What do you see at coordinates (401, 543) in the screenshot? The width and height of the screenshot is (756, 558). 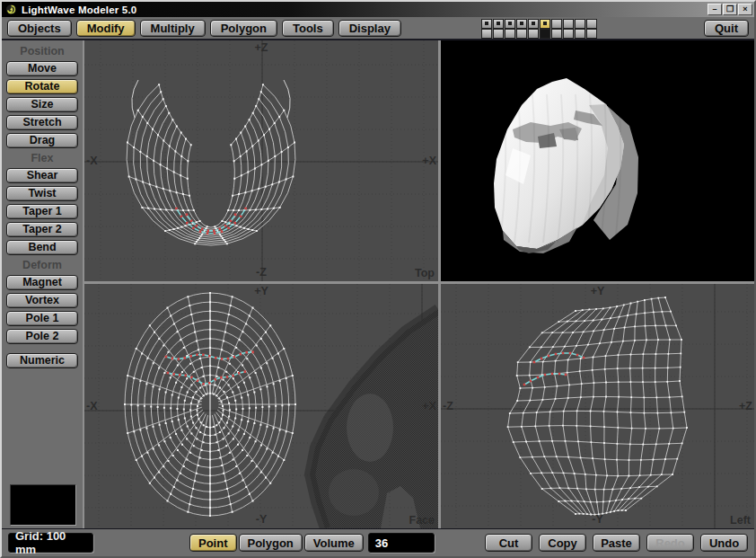 I see `selection-count-readout: 36` at bounding box center [401, 543].